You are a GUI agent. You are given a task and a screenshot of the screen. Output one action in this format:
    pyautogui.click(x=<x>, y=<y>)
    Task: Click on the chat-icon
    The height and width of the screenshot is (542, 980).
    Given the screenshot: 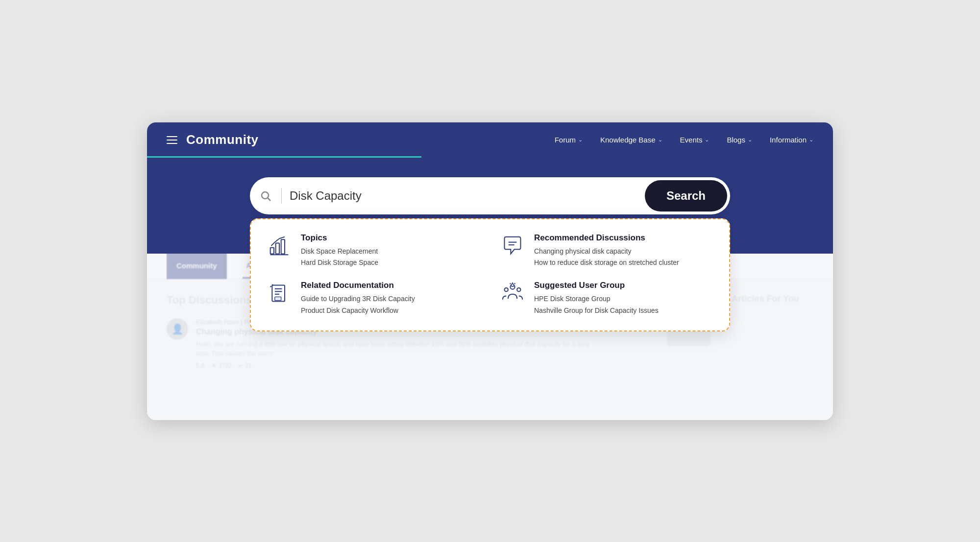 What is the action you would take?
    pyautogui.click(x=513, y=246)
    